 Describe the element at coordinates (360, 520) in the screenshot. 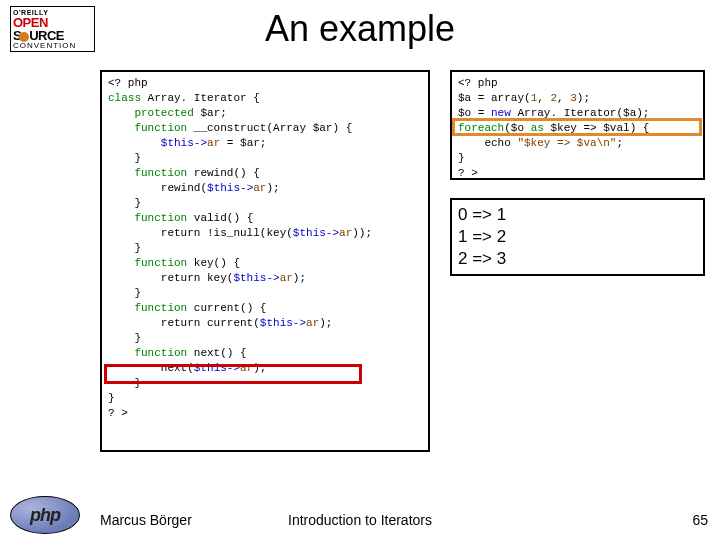

I see `footer-subject: Introduction to Iterators` at that location.